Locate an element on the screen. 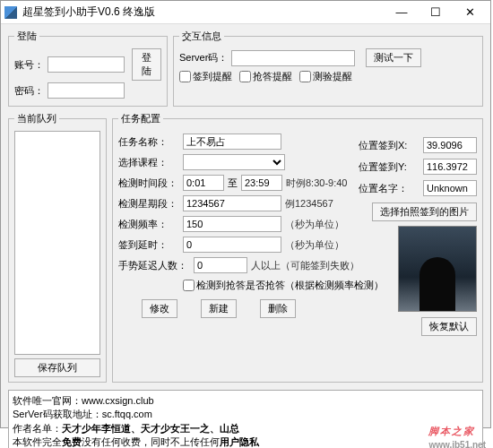  info-line: 软件唯一官网：www.cxsign.club is located at coordinates (246, 401).